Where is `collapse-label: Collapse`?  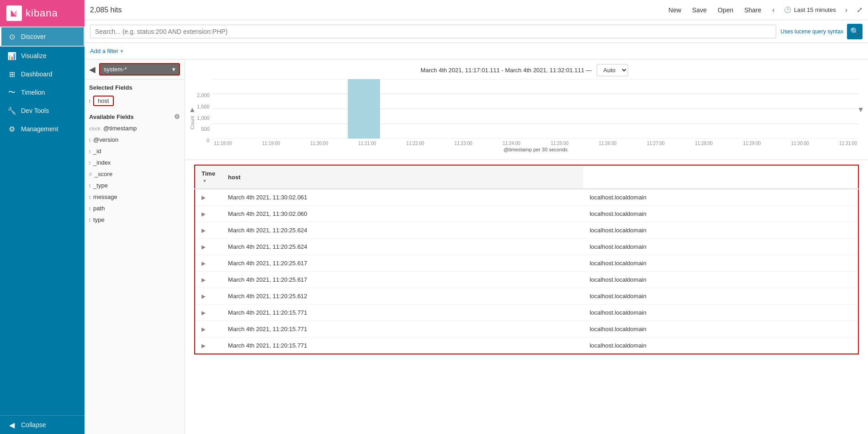
collapse-label: Collapse is located at coordinates (33, 425).